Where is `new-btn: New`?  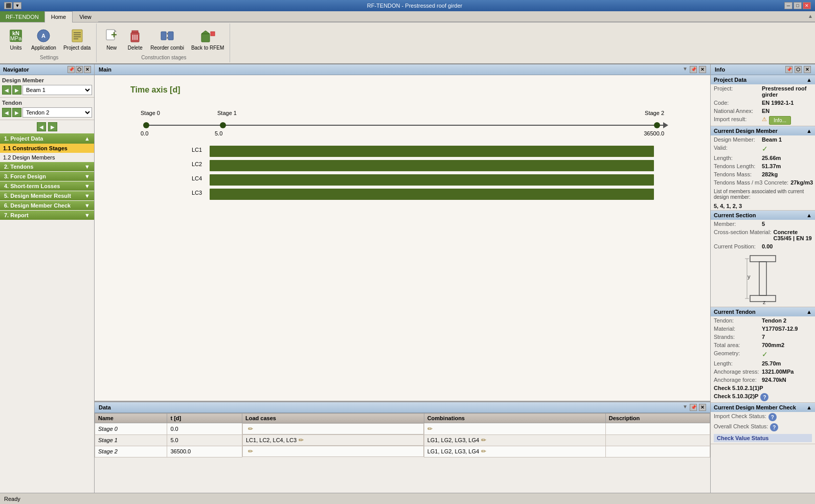 new-btn: New is located at coordinates (111, 39).